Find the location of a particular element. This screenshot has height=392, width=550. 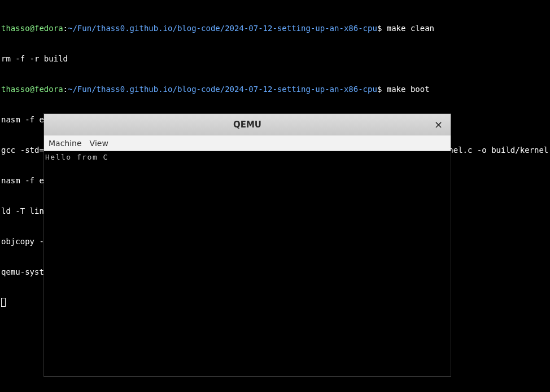

prompt-line-1: thasso@fedora:~/Fun/thass0.github.io/blo… is located at coordinates (275, 28).